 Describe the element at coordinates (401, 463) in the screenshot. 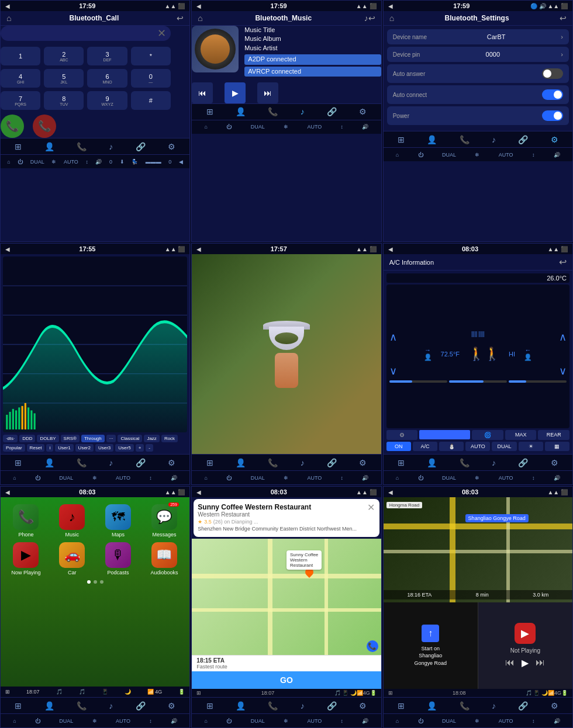

I see `nav-grid-6: ⊞` at that location.